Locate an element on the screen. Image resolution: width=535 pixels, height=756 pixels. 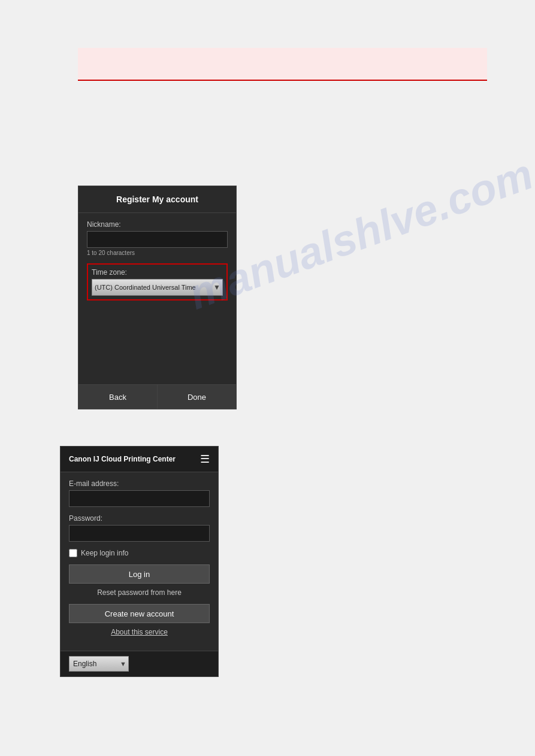
language-select-wrapper: English Japanese French German Spanish ▼ is located at coordinates (99, 664).